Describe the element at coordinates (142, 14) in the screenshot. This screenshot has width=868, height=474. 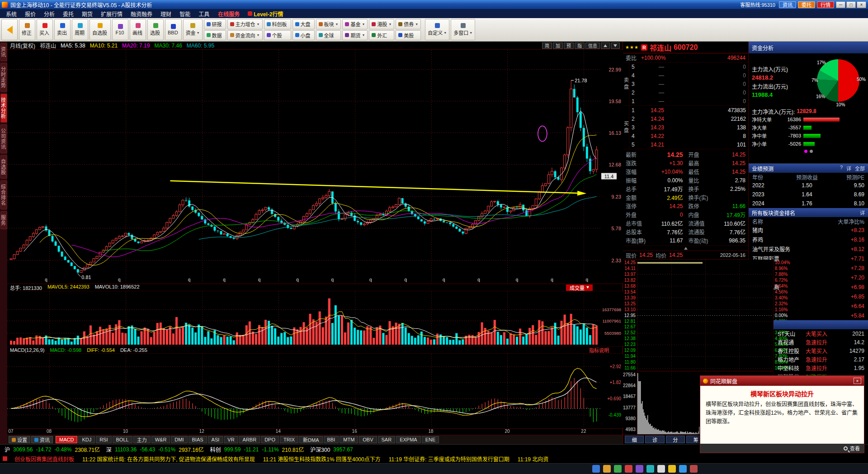
I see `menu-item: 融资融券` at that location.